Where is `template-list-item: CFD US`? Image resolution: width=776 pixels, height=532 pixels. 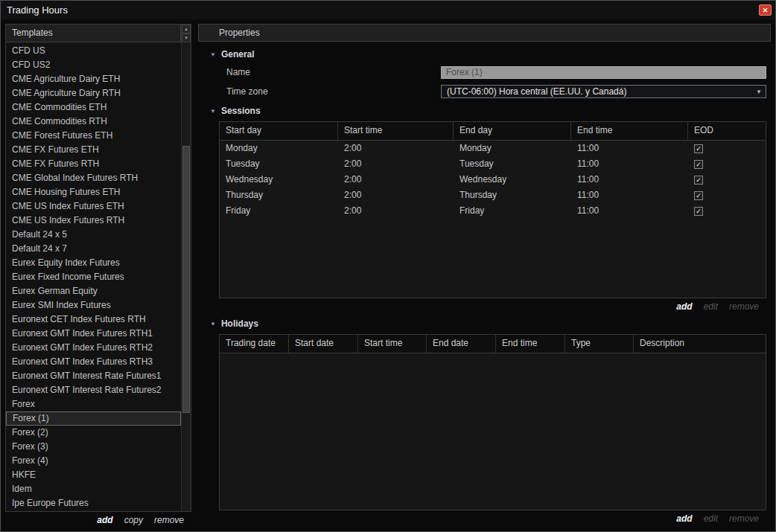
template-list-item: CFD US is located at coordinates (94, 51).